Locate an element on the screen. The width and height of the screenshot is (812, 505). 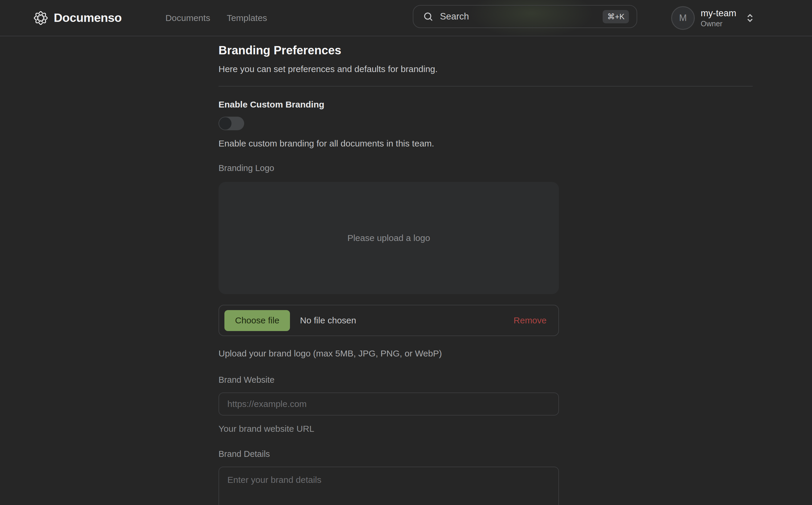
brand-website-helper: Your brand website URL is located at coordinates (485, 429).